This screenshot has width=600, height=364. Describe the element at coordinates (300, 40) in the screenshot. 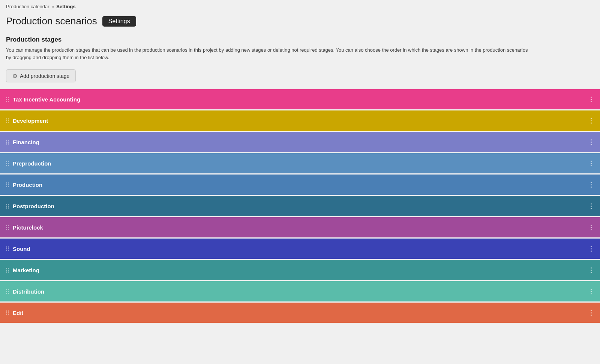

I see `section-title: Production stages` at that location.